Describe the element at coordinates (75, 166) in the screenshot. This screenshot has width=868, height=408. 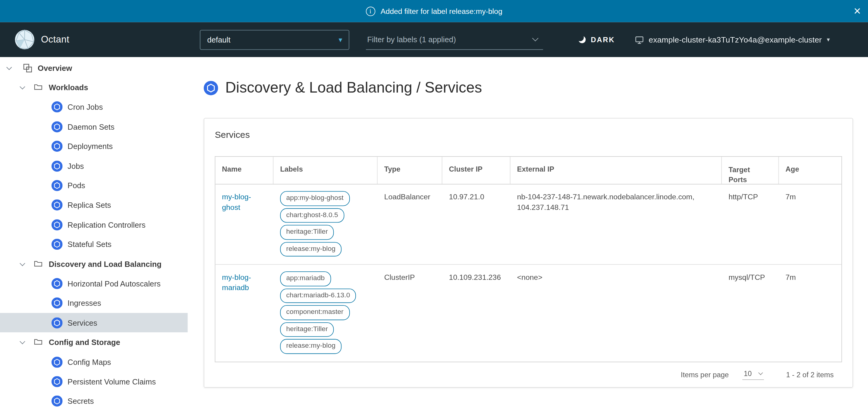
I see `sidebar-item-label: Jobs` at that location.